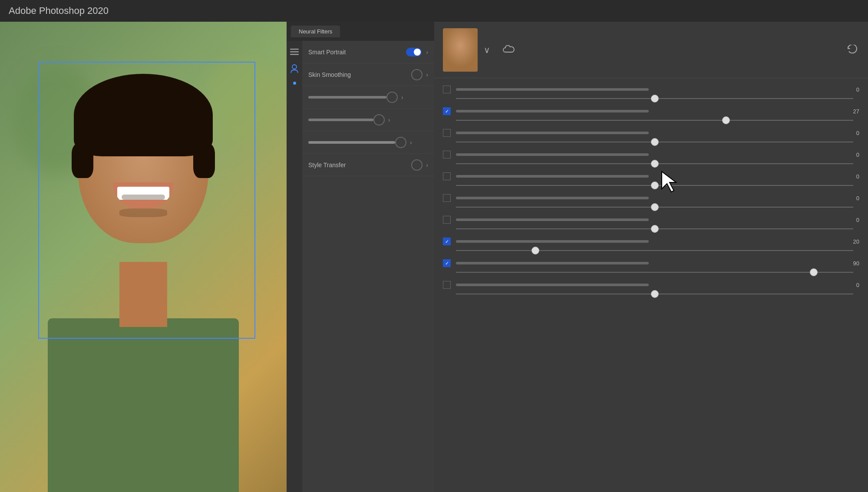 This screenshot has height=492, width=868. Describe the element at coordinates (853, 155) in the screenshot. I see `slider-value-4: 0` at that location.